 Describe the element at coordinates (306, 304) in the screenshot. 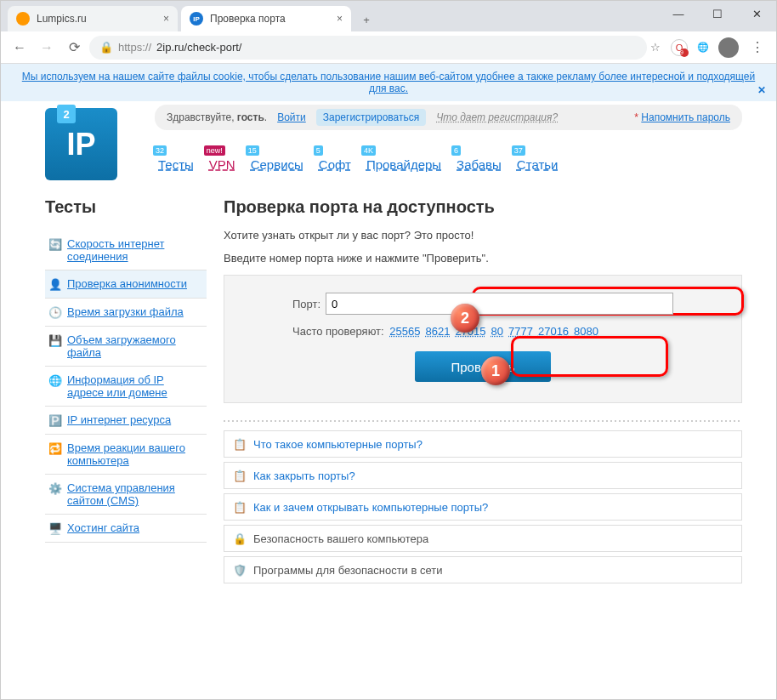

I see `port-label: Порт:` at that location.